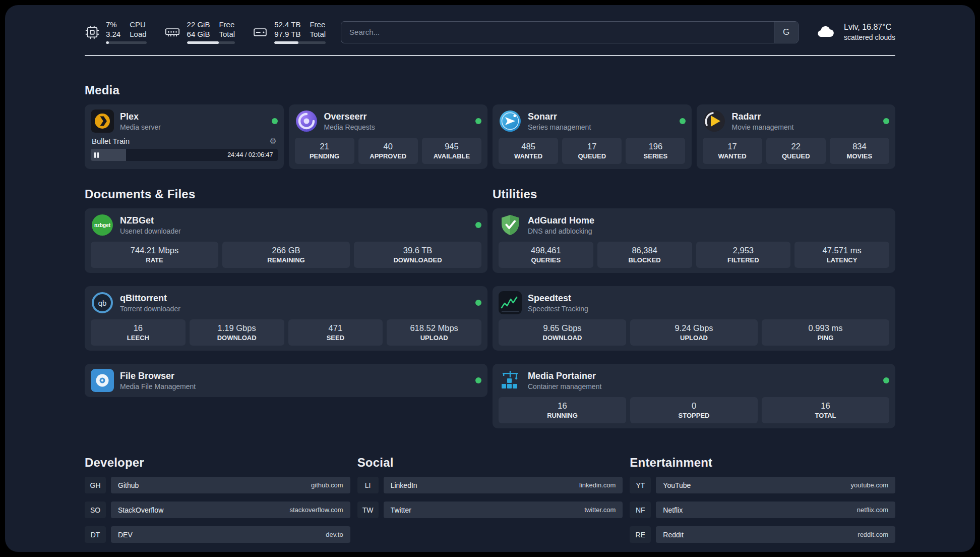 The width and height of the screenshot is (980, 557). Describe the element at coordinates (286, 241) in the screenshot. I see `app-card-nzbget: nzbget NZBGet Usenet downloader 744.21 M…` at that location.